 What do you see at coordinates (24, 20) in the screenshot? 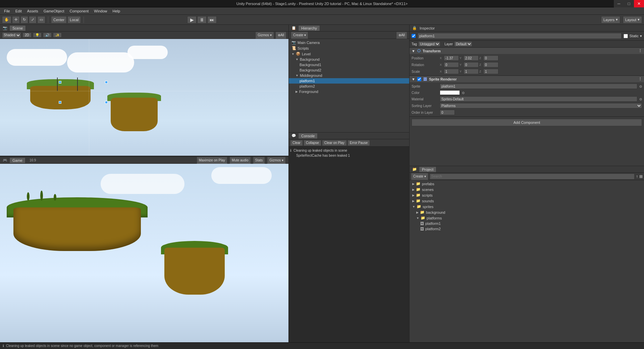
I see `rotate-tool: ↻` at bounding box center [24, 20].